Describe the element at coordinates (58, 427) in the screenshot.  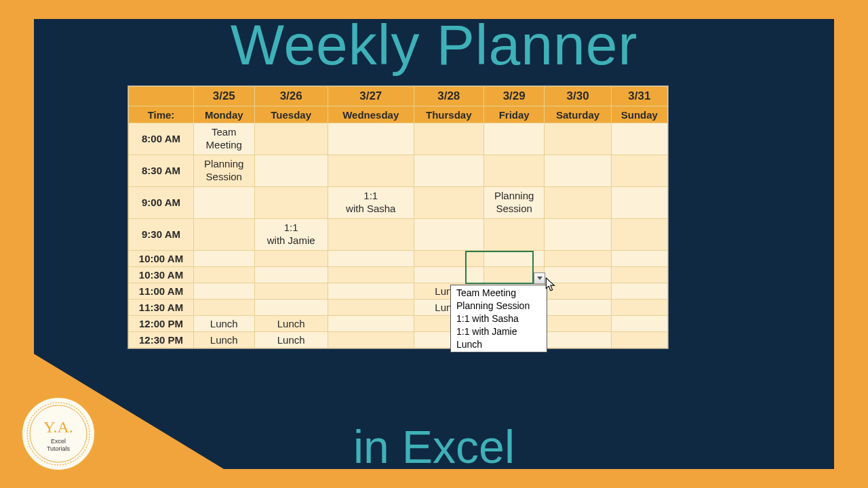
I see `logo-initials: Y.A.` at that location.